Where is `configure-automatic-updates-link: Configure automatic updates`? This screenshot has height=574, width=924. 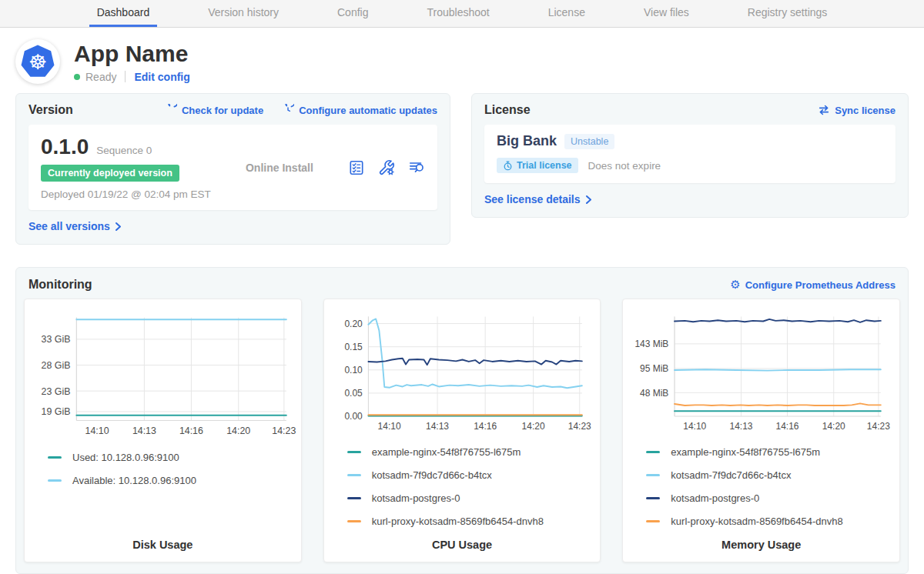
configure-automatic-updates-link: Configure automatic updates is located at coordinates (360, 110).